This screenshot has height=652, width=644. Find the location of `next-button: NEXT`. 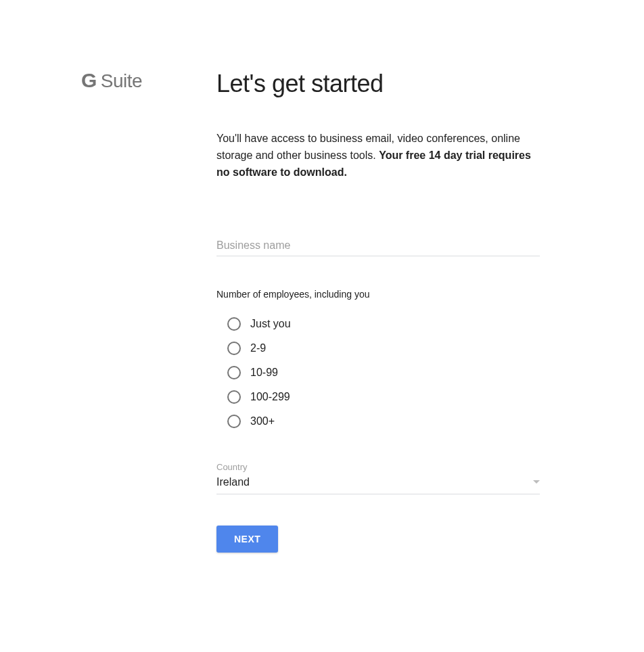

next-button: NEXT is located at coordinates (248, 539).